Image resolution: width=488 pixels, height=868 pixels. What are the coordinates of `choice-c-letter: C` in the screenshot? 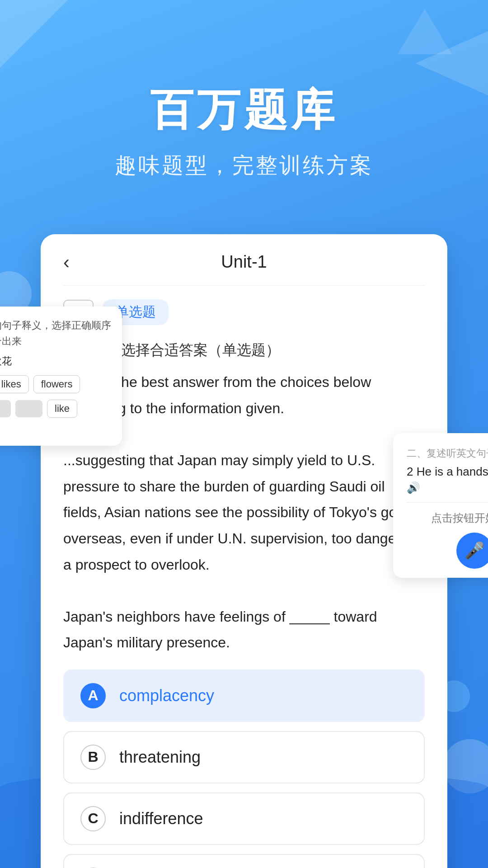 It's located at (93, 819).